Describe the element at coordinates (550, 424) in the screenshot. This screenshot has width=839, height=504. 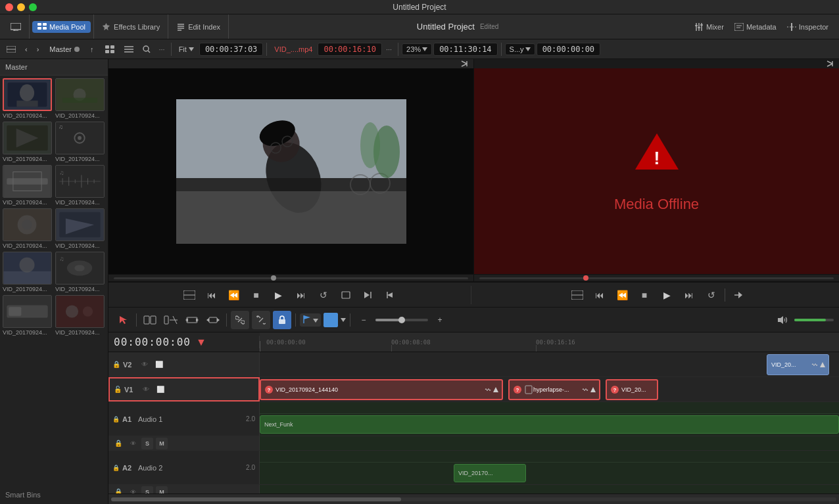
I see `track-a1-content: Next_Funk` at that location.